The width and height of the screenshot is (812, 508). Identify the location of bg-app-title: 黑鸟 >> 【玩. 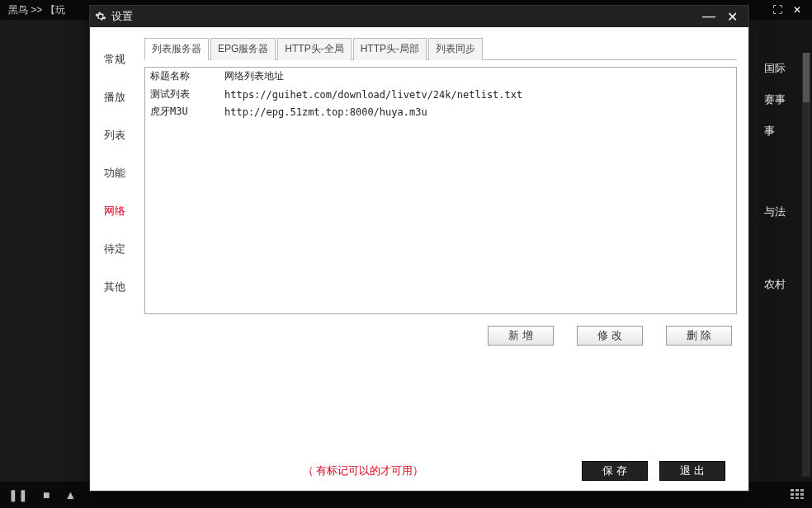
(36, 10).